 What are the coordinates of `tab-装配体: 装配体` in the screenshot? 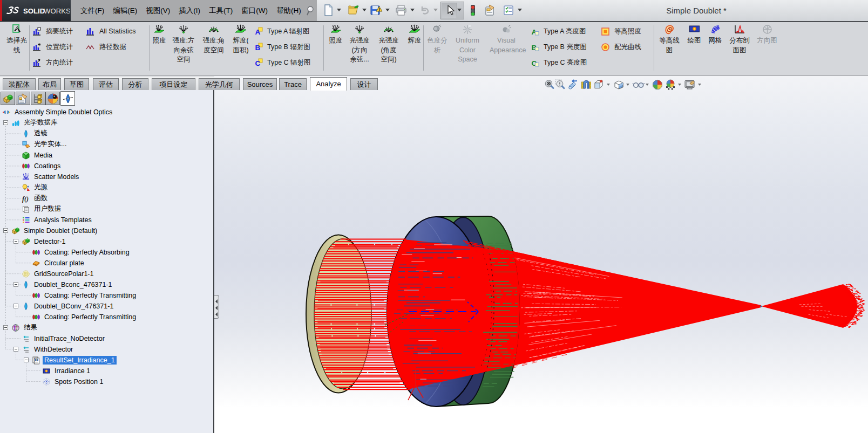 It's located at (19, 84).